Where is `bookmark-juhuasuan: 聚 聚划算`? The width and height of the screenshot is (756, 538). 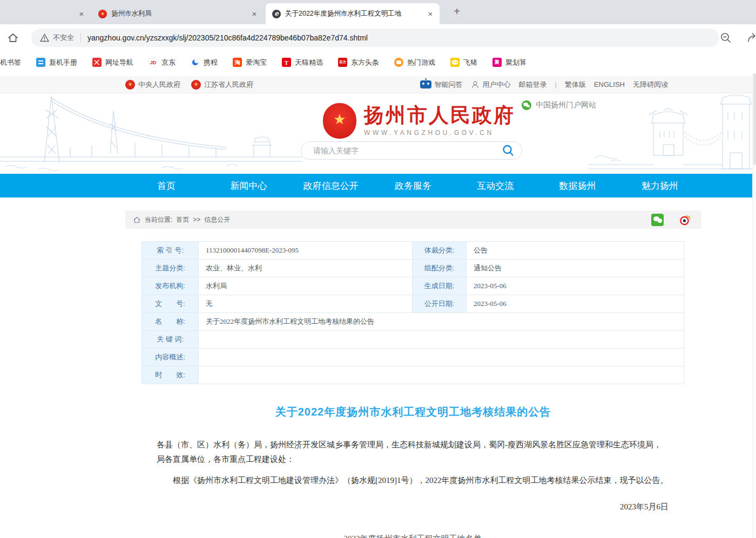
bookmark-juhuasuan: 聚 聚划算 is located at coordinates (510, 63).